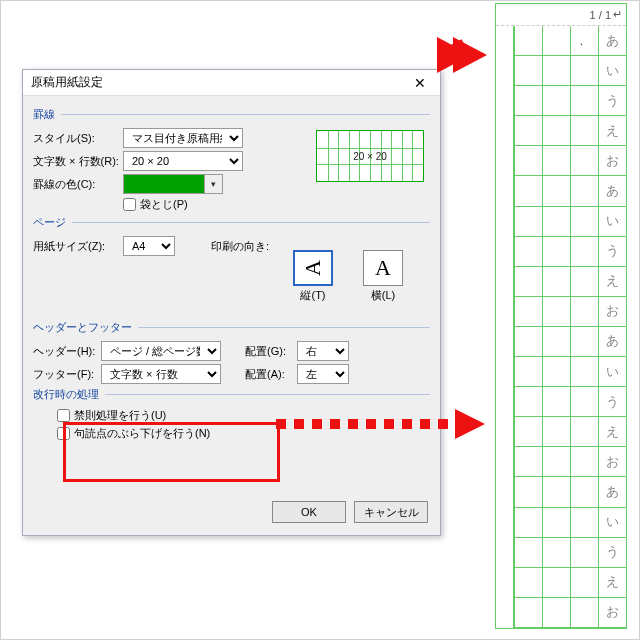  Describe the element at coordinates (149, 246) in the screenshot. I see `papersize-select: A4` at that location.